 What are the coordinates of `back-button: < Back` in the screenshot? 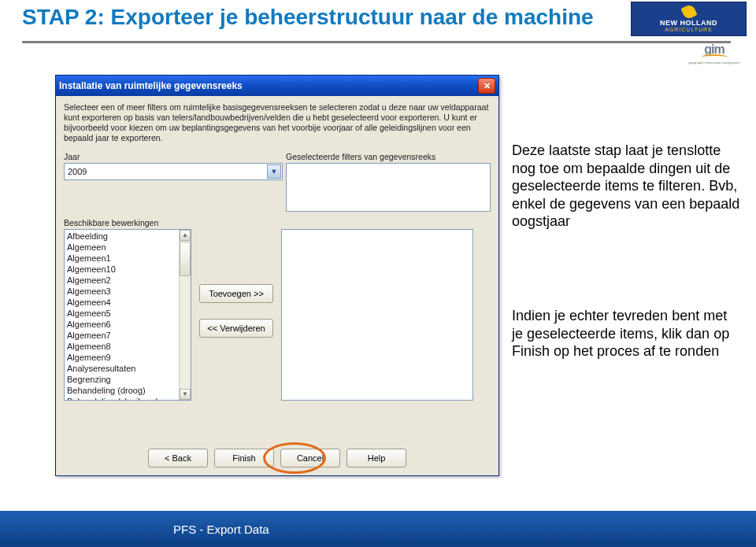 It's located at (178, 458).